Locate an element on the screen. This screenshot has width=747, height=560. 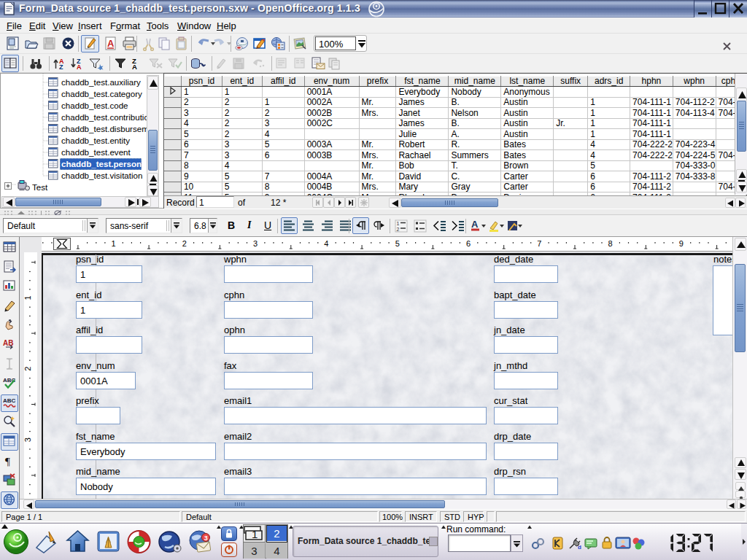
svg-text: 6 is located at coordinates (468, 244).